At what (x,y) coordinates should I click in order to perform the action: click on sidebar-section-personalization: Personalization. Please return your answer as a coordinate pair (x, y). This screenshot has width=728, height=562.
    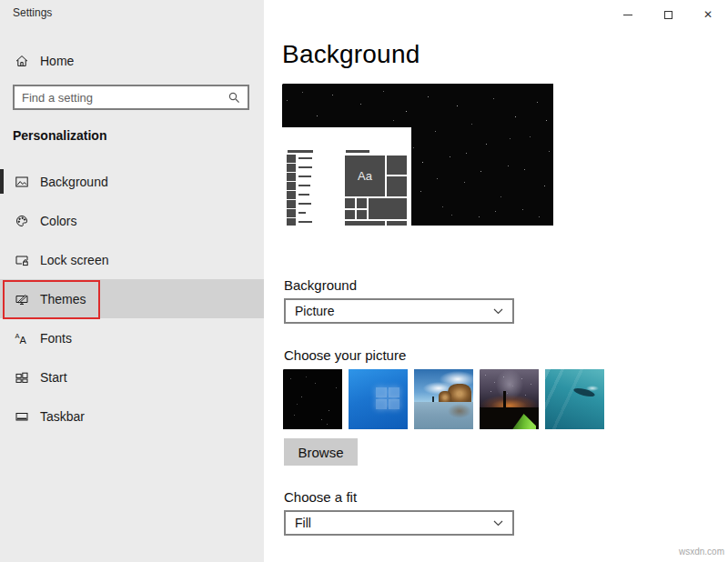
    Looking at the image, I should click on (60, 135).